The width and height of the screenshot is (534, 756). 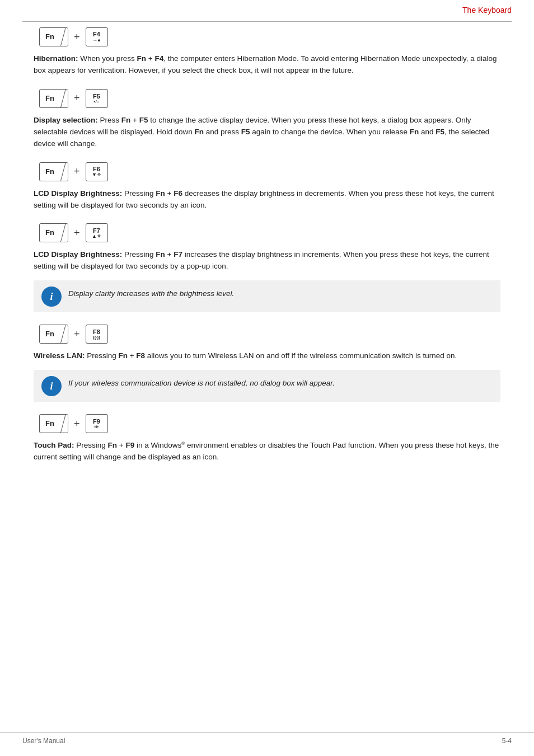 I want to click on plus-f6: +, so click(x=77, y=171).